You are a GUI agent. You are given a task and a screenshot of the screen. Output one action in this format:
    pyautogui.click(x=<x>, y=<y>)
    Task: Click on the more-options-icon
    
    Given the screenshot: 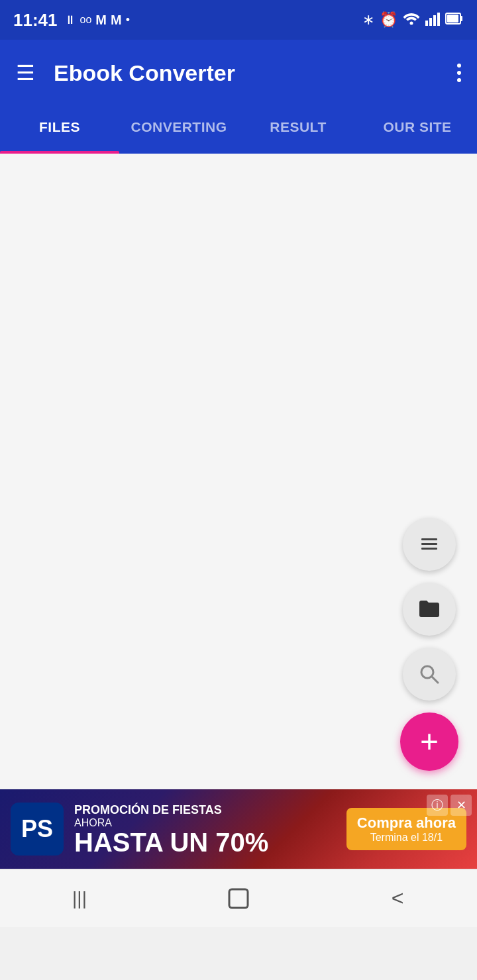 What is the action you would take?
    pyautogui.click(x=459, y=73)
    